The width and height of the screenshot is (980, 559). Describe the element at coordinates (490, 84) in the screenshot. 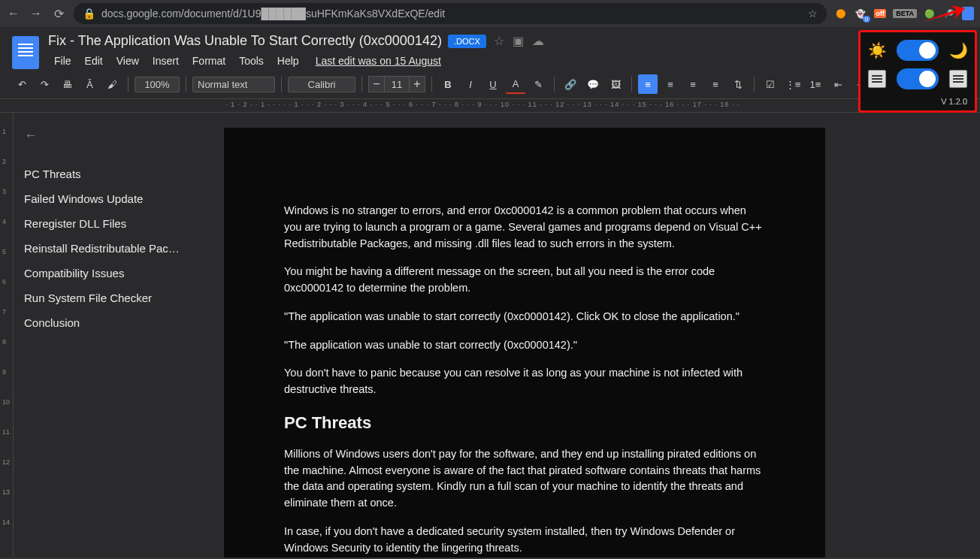

I see `toolbar: ↶ ↷ 🖶 Ǎ 🖌 − + B I U A ✎ 🔗 💬 🖼 ≡ ≡ ≡ ≡ ⇅ …` at that location.